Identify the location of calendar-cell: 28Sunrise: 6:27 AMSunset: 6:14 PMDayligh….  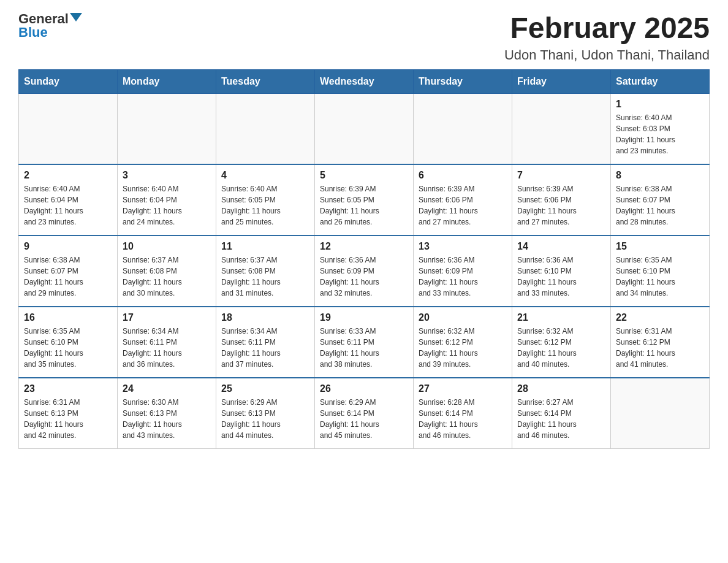
(561, 413).